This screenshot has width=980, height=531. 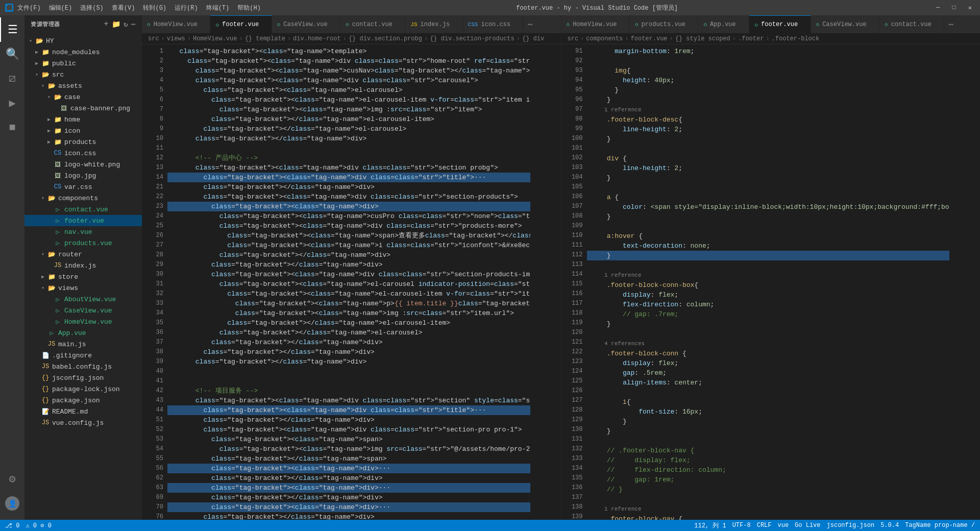 What do you see at coordinates (12, 503) in the screenshot?
I see `avatar: 👤` at bounding box center [12, 503].